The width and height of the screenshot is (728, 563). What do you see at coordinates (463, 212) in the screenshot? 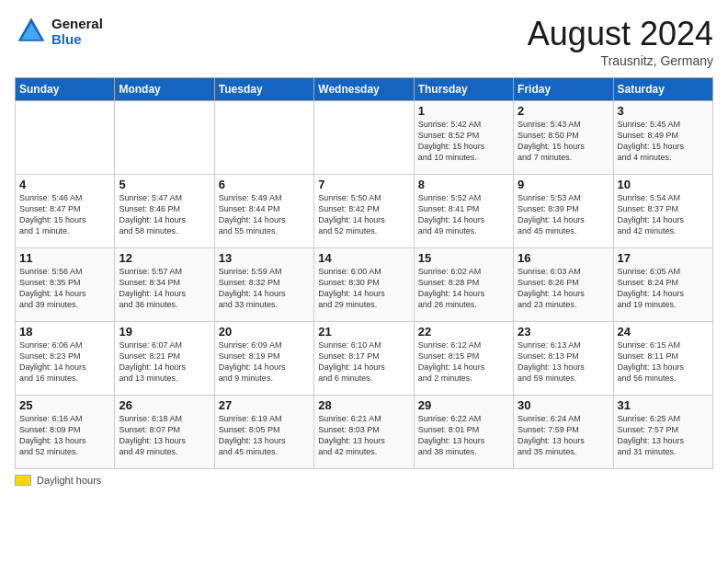
I see `calendar-cell: 8Sunrise: 5:52 AM Sunset: 8:41 PM Daylig…` at bounding box center [463, 212].